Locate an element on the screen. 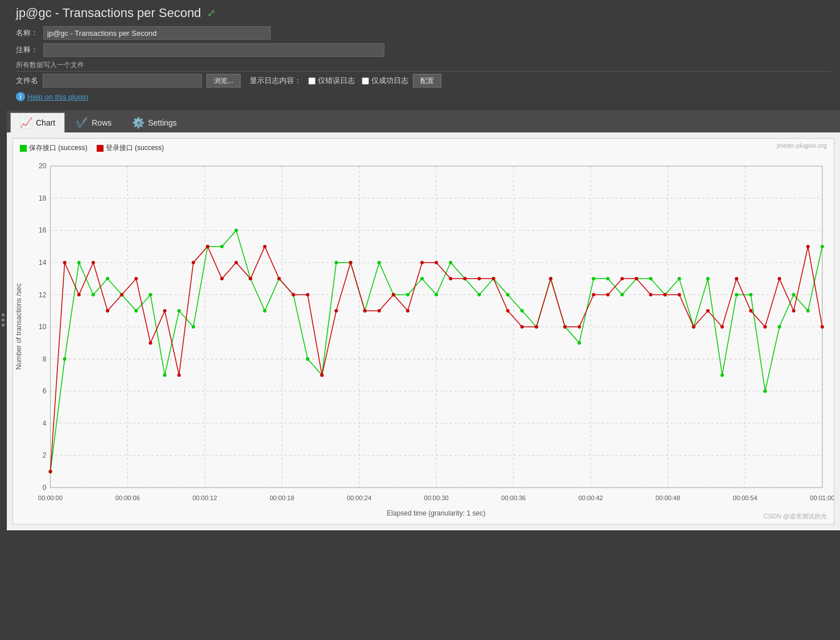 The height and width of the screenshot is (640, 840). success-log-label: 仅成功日志 is located at coordinates (390, 81).